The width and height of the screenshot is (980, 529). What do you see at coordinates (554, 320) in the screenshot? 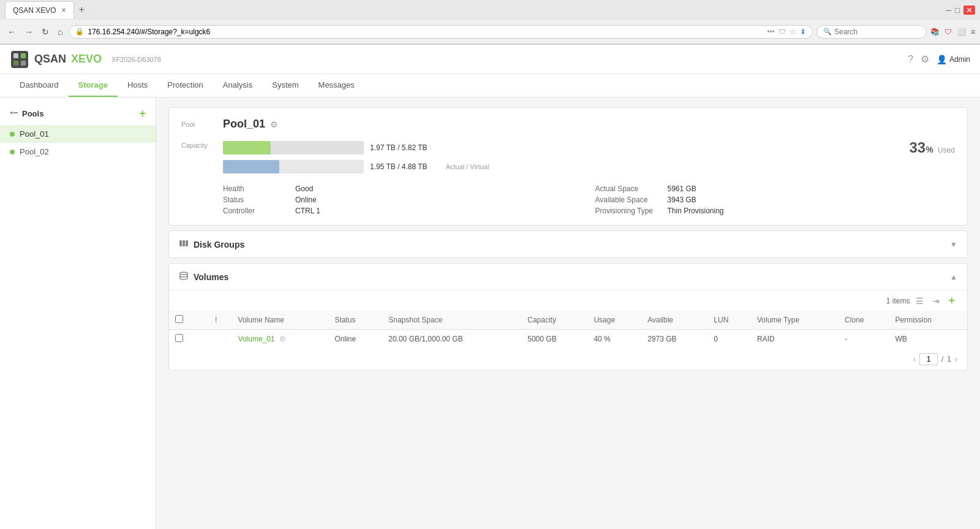
I see `col-capacity: Capacity` at bounding box center [554, 320].